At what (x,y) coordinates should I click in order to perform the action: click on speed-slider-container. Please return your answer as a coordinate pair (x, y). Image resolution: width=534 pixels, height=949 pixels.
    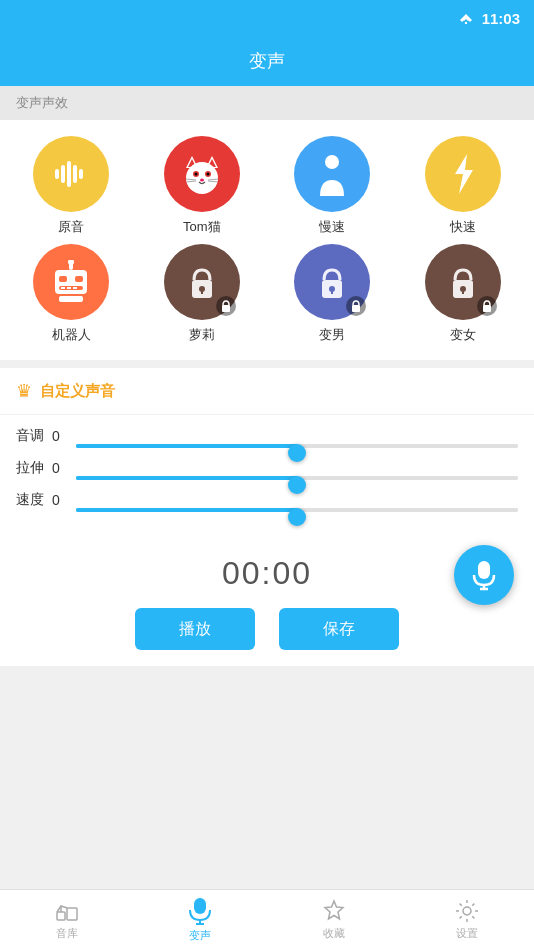
    Looking at the image, I should click on (297, 500).